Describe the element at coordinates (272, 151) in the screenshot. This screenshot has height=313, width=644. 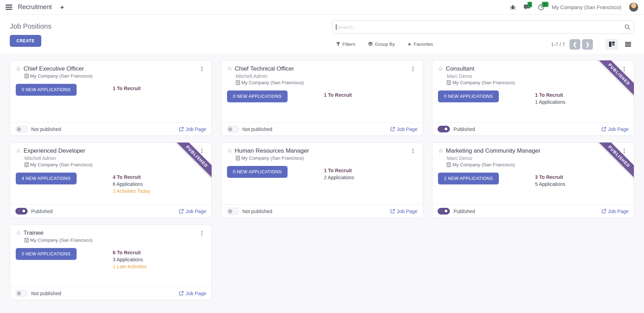
I see `job-title: Human Resources Manager` at that location.